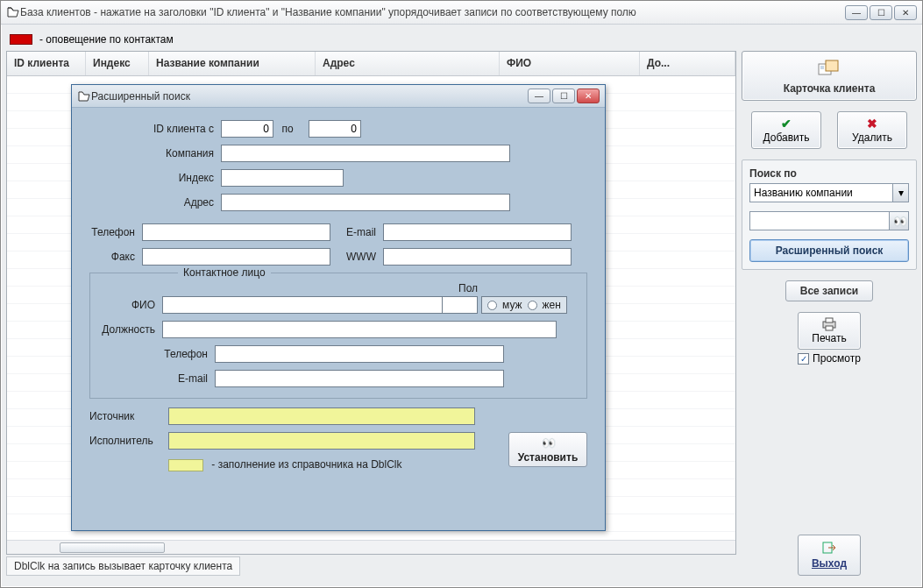 This screenshot has height=588, width=923. Describe the element at coordinates (829, 291) in the screenshot. I see `all-records-label: Все записи` at that location.